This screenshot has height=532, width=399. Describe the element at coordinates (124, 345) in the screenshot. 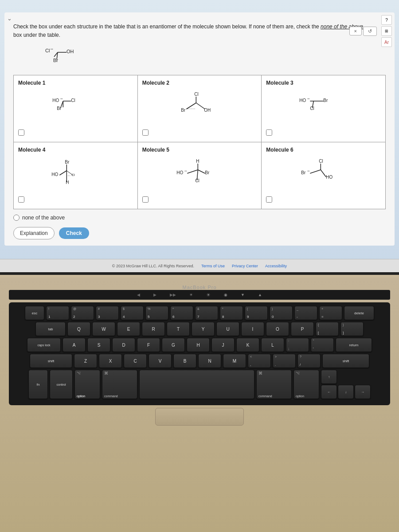

I see `key-d: D` at that location.